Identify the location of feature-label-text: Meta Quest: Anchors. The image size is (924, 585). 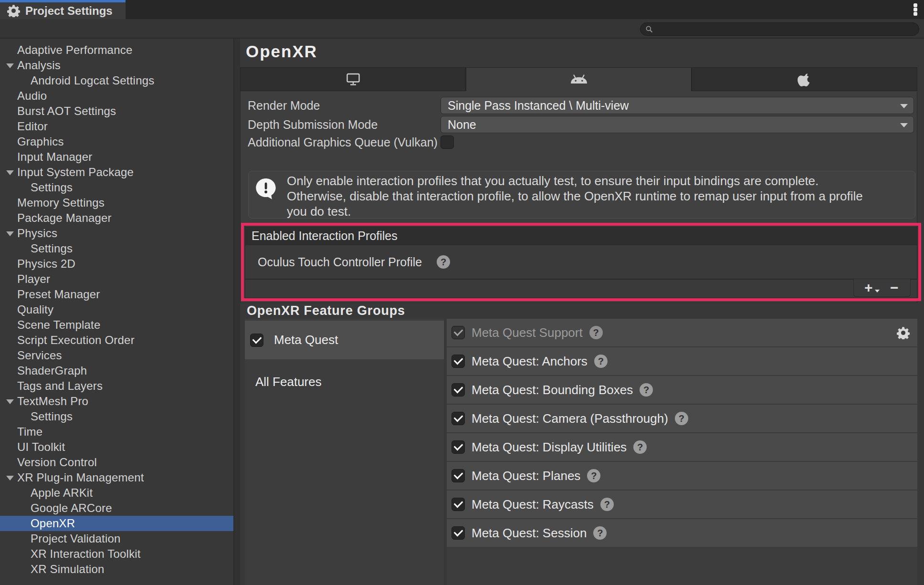
(530, 361).